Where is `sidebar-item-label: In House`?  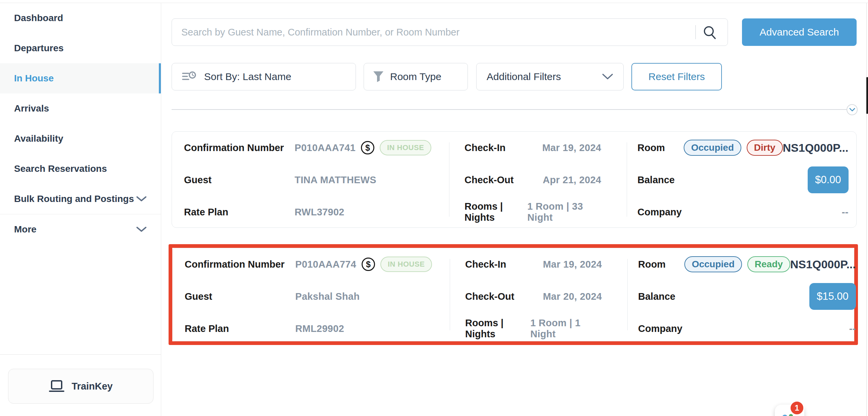 sidebar-item-label: In House is located at coordinates (34, 78).